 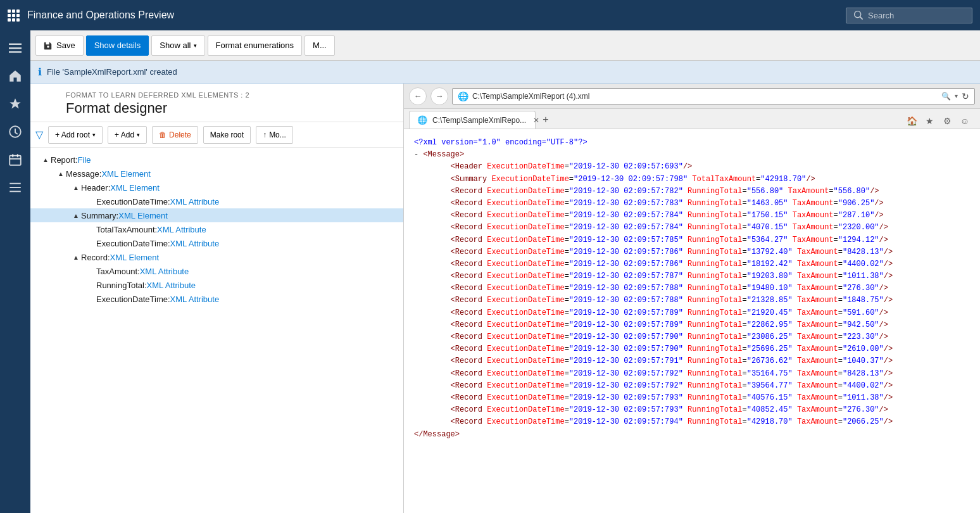 What do you see at coordinates (133, 299) in the screenshot?
I see `tree-item-label: ExecutionDateTime:` at bounding box center [133, 299].